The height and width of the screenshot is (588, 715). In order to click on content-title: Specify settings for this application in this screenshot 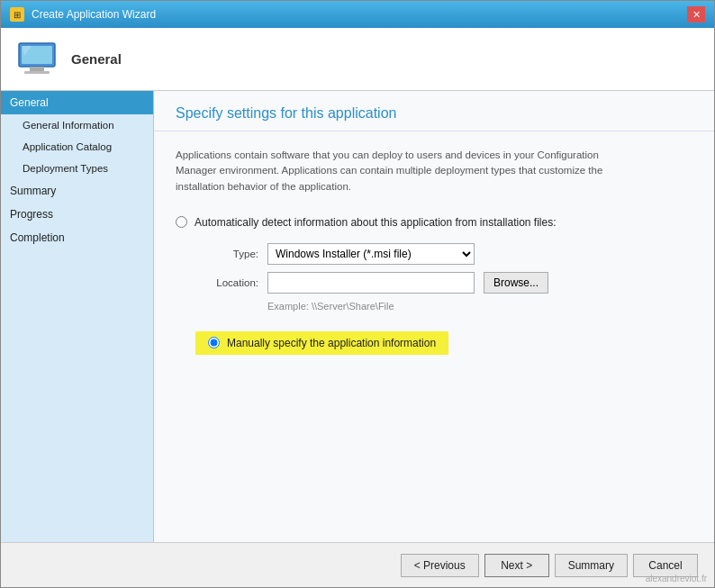, I will do `click(434, 113)`.